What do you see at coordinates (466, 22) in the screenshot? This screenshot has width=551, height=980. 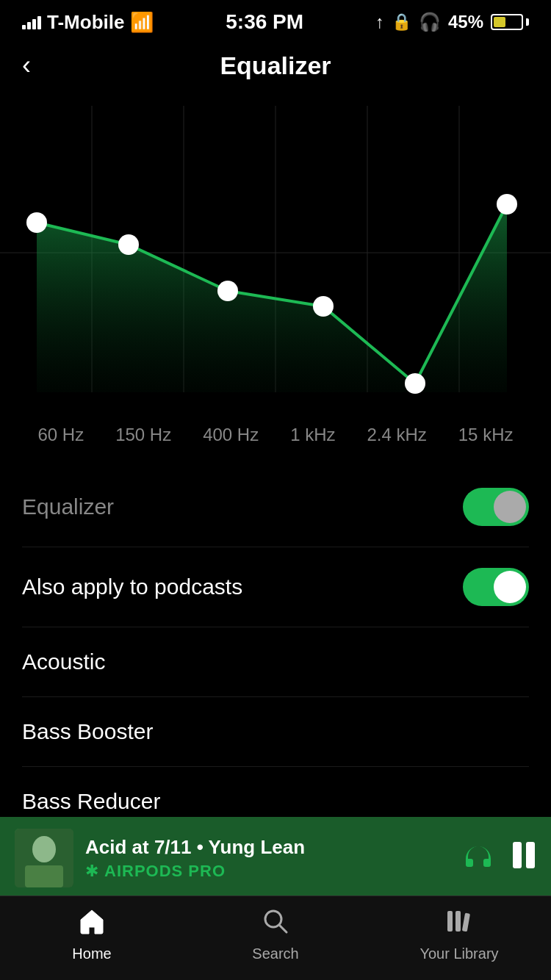 I see `battery-percent: 45%` at bounding box center [466, 22].